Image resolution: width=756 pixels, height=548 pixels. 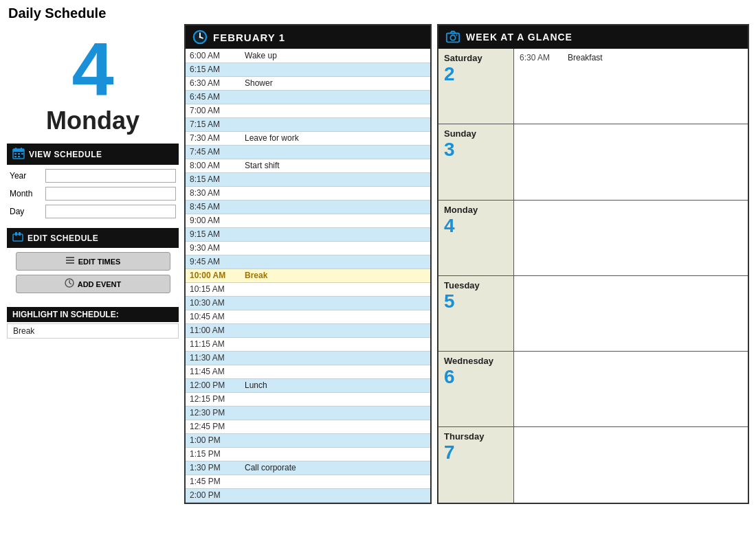 I want to click on day-label-name: Thursday, so click(x=476, y=437).